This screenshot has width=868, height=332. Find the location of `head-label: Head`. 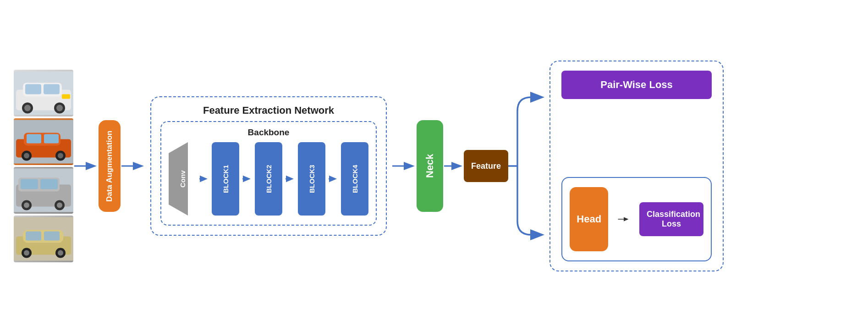

head-label: Head is located at coordinates (589, 219).